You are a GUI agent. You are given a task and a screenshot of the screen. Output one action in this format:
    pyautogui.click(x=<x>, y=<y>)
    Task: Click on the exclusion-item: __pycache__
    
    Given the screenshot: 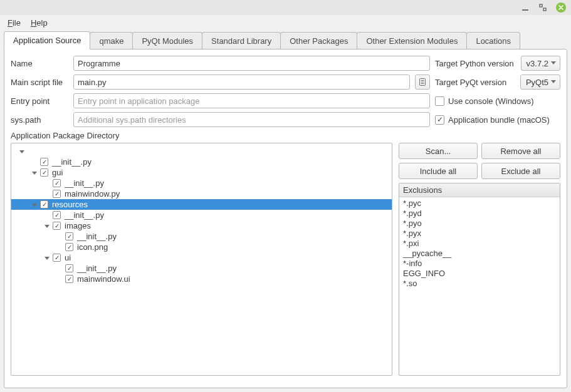 What is the action you would take?
    pyautogui.click(x=479, y=254)
    